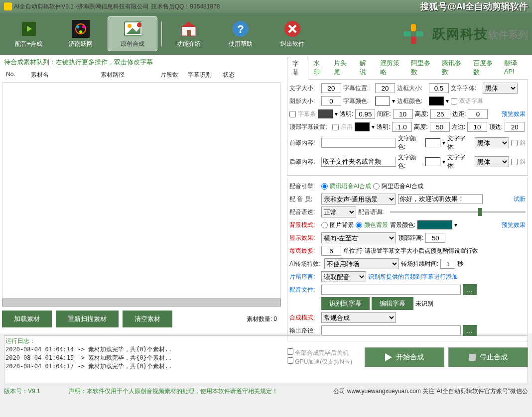 The height and width of the screenshot is (417, 532). What do you see at coordinates (325, 225) in the screenshot?
I see `bg-img-radio` at bounding box center [325, 225].